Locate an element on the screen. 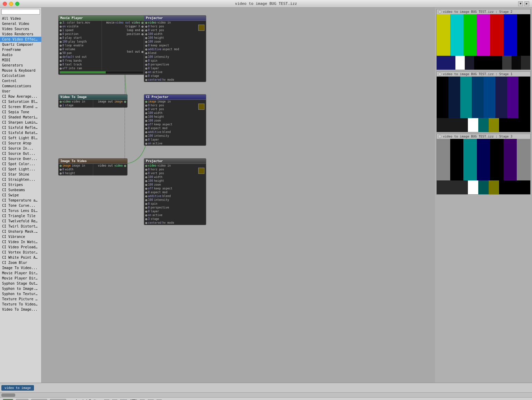 The width and height of the screenshot is (532, 400). sidebar-item-ci-screen-blend: CI Screen Blend Mo... is located at coordinates (21, 107).